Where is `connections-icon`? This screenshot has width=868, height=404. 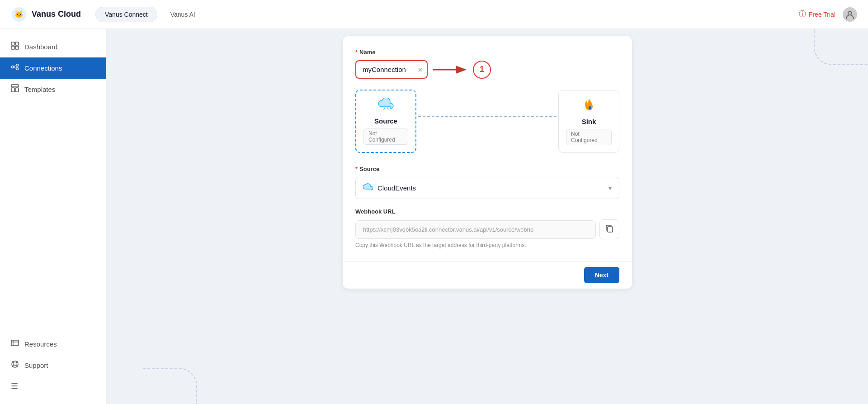
connections-icon is located at coordinates (15, 68).